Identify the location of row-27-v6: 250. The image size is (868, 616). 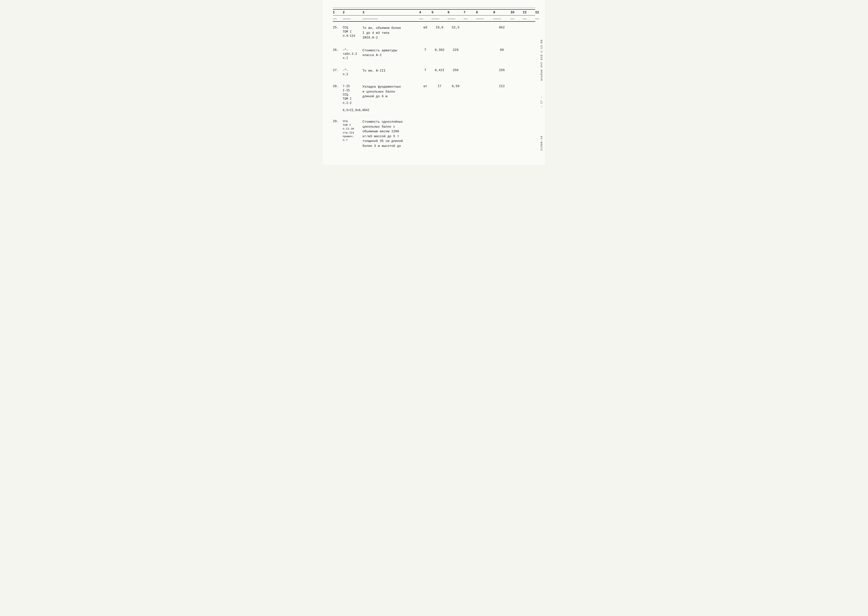
(456, 70).